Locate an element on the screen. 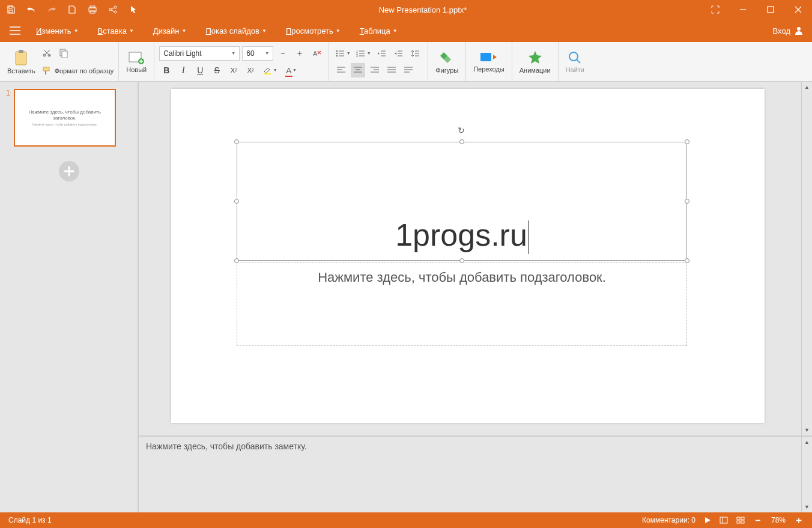 This screenshot has height=528, width=812. maximize-icon is located at coordinates (771, 10).